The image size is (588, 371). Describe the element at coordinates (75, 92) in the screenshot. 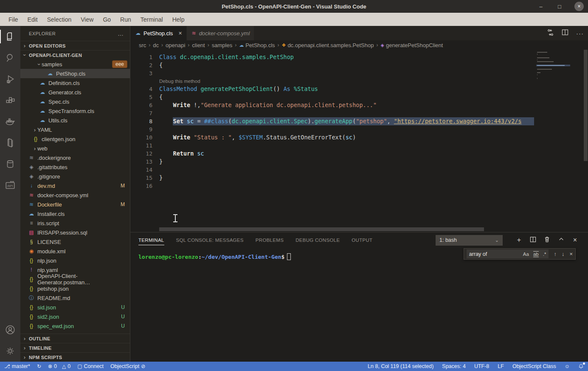

I see `file-generator-cls: ☁Generator.cls` at that location.